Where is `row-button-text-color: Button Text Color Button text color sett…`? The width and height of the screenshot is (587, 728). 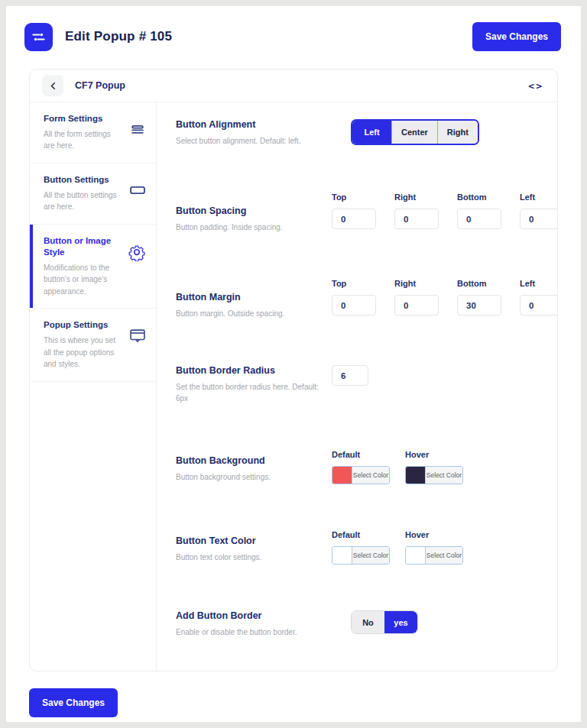
row-button-text-color: Button Text Color Button text color sett… is located at coordinates (367, 547).